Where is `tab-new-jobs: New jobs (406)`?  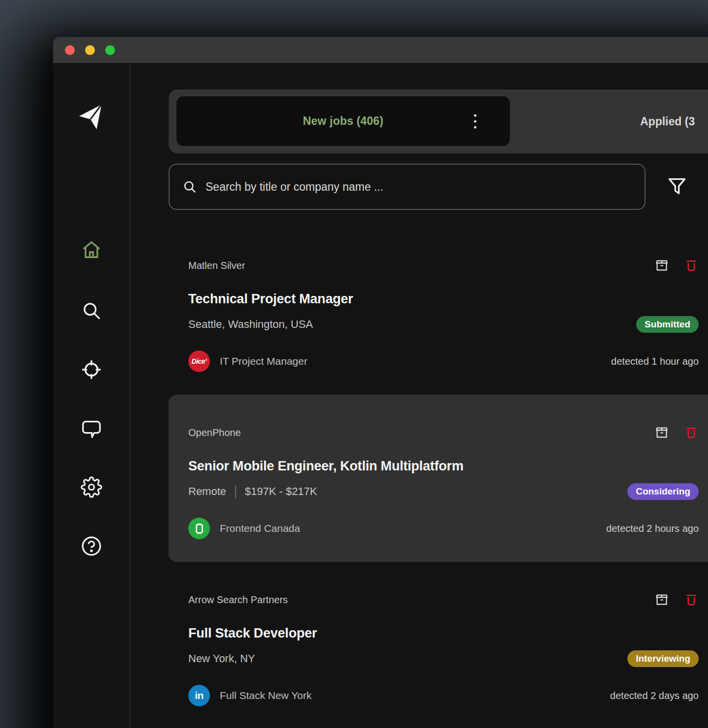 tab-new-jobs: New jobs (406) is located at coordinates (343, 121).